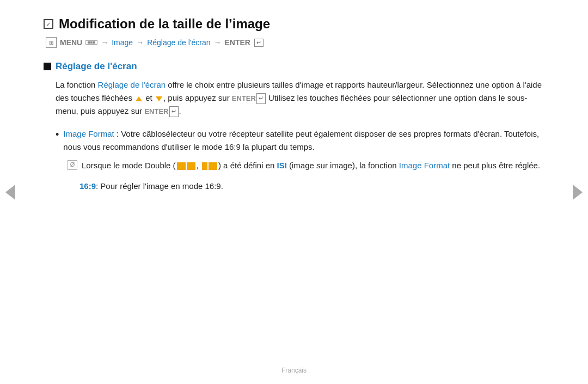  Describe the element at coordinates (294, 160) in the screenshot. I see `bullet-section: • Image Format : Votre câblosélecteur ou…` at that location.